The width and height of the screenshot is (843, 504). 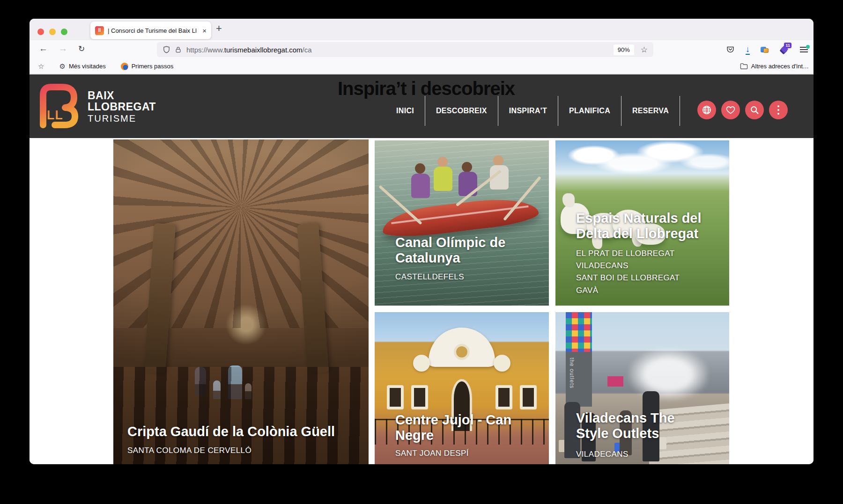 What do you see at coordinates (651, 111) in the screenshot?
I see `nav-item-reserva: RESERVA` at bounding box center [651, 111].